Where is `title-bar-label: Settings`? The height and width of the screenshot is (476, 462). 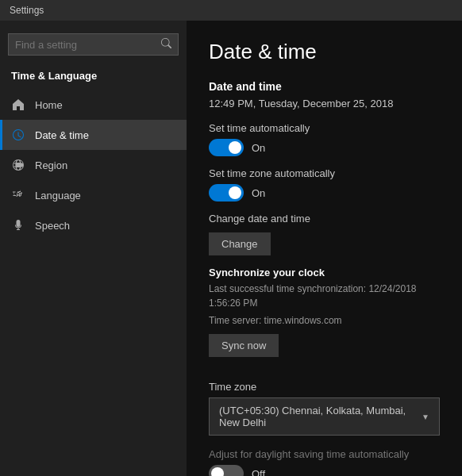
title-bar-label: Settings is located at coordinates (27, 10).